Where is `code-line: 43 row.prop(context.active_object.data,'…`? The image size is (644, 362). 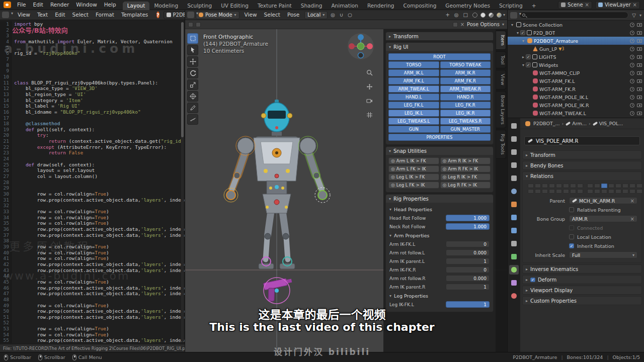 code-line: 43 row.prop(context.active_object.data,'… is located at coordinates (93, 270).